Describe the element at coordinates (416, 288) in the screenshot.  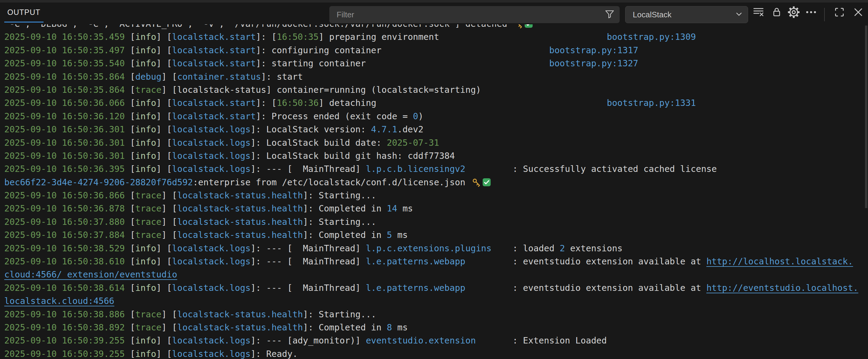
I see `log-text: l.e.patterns.webapp` at that location.